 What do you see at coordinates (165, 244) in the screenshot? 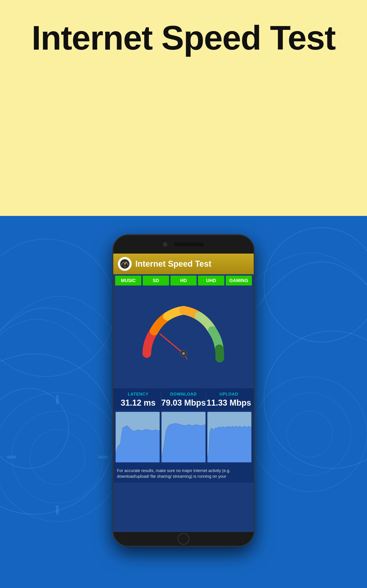
I see `phone-camera` at bounding box center [165, 244].